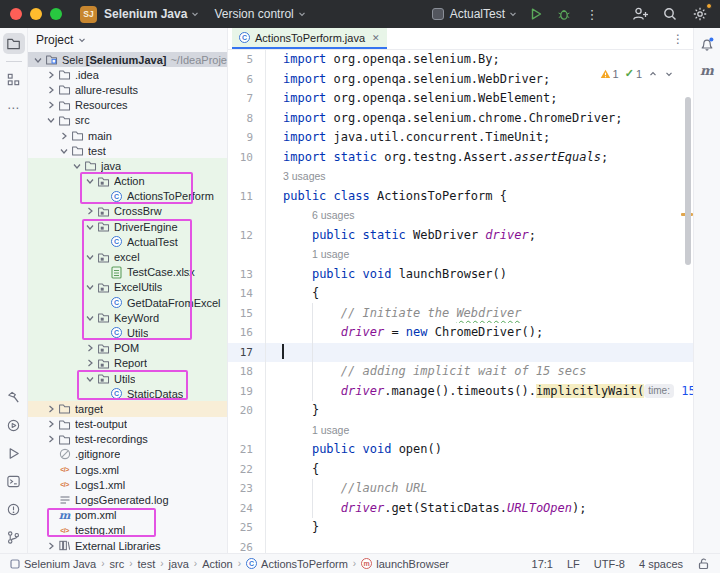 The image size is (720, 573). I want to click on build-tool-button, so click(14, 398).